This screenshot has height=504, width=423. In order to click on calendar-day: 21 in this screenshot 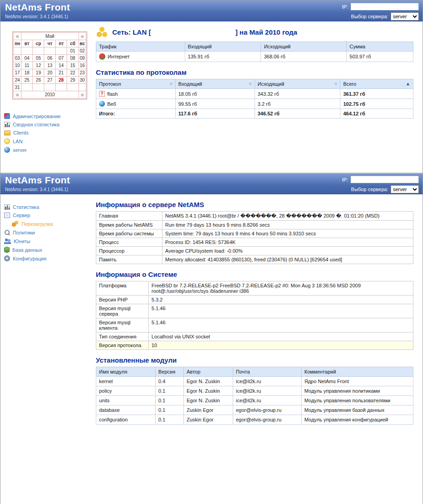, I will do `click(61, 73)`.